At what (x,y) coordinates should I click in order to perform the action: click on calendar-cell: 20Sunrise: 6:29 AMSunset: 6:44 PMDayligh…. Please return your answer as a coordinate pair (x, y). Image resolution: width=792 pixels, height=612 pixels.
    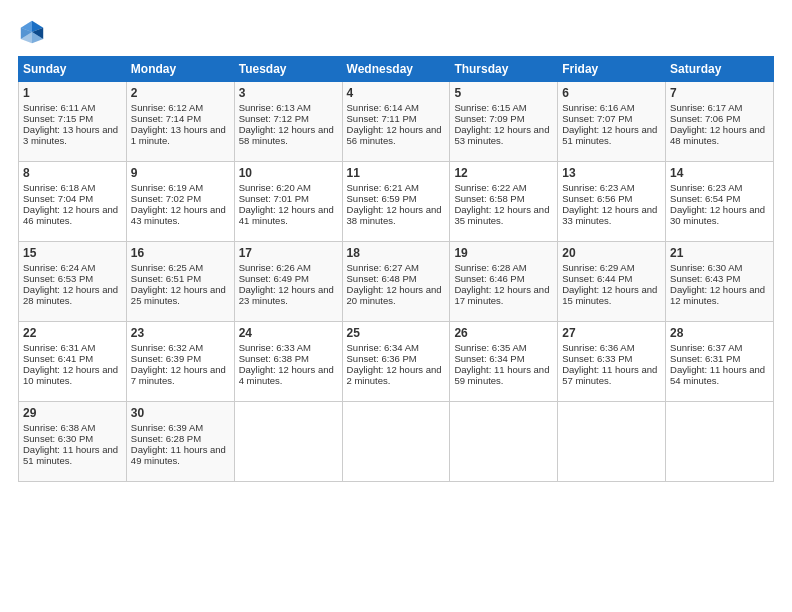
    Looking at the image, I should click on (612, 282).